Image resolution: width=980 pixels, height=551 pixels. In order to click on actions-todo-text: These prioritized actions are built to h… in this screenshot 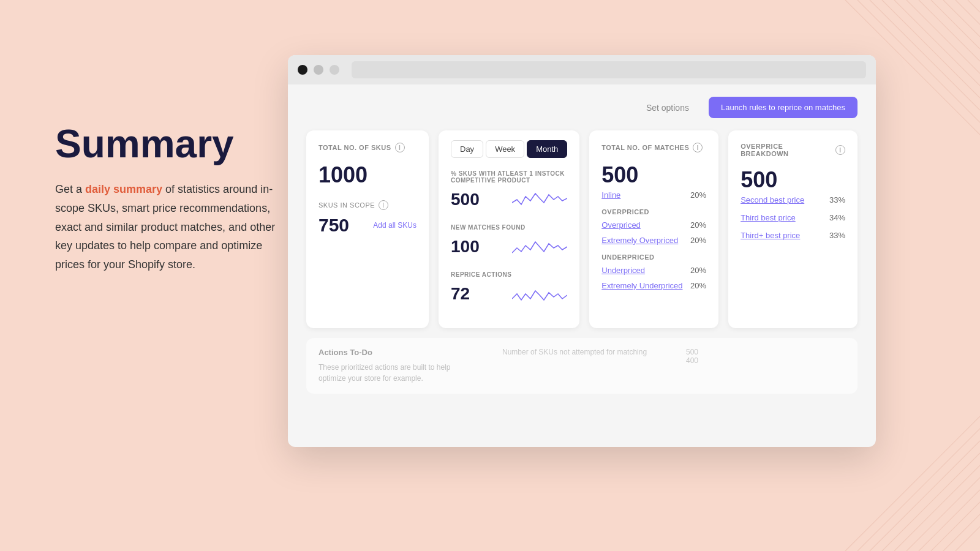, I will do `click(398, 373)`.